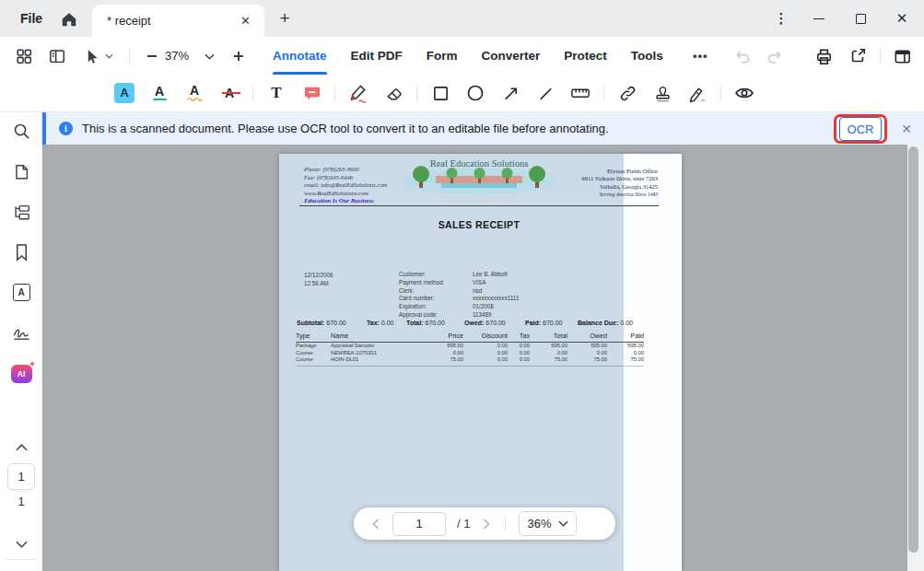 The width and height of the screenshot is (924, 571). I want to click on visibility-tool, so click(744, 94).